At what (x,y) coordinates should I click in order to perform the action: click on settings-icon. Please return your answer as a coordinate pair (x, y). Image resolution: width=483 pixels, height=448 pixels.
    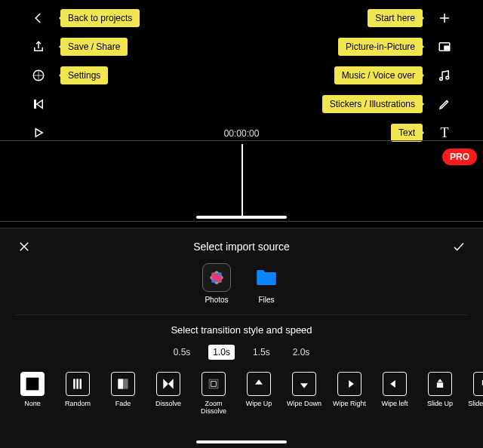
    Looking at the image, I should click on (38, 75).